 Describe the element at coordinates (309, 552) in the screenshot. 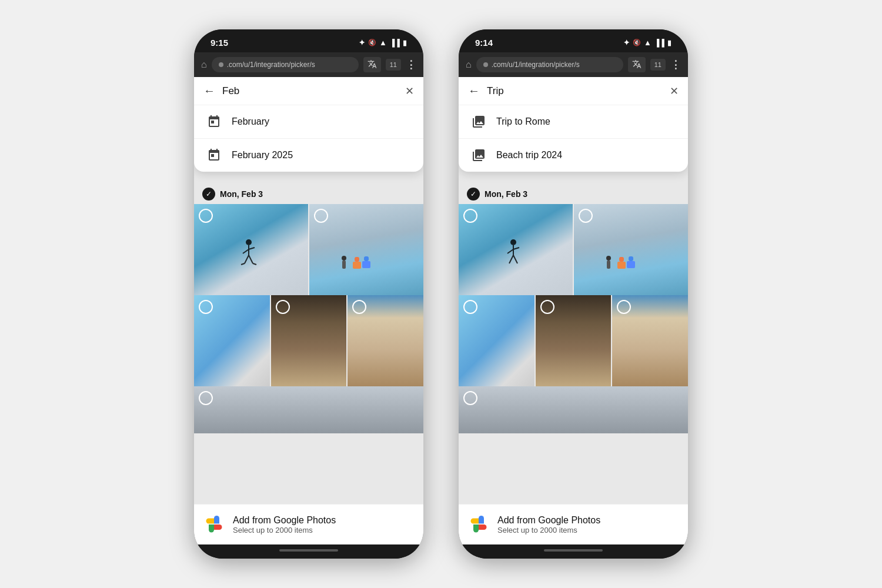

I see `home-indicator-left` at that location.